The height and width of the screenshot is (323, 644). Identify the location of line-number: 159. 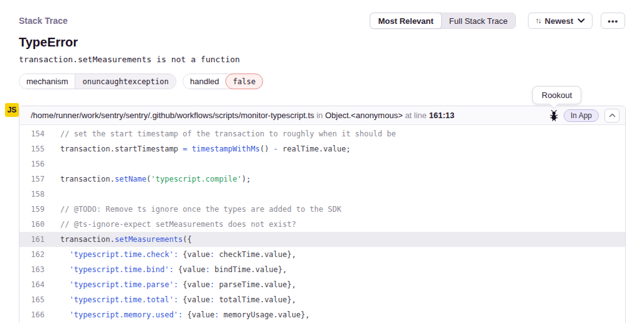
(32, 209).